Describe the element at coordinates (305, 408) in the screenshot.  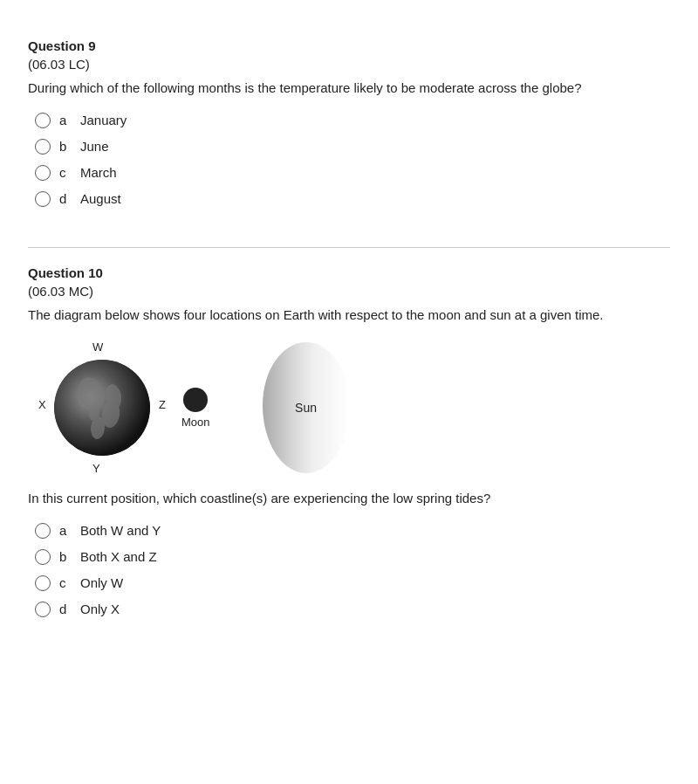
I see `sun-label: Sun` at that location.